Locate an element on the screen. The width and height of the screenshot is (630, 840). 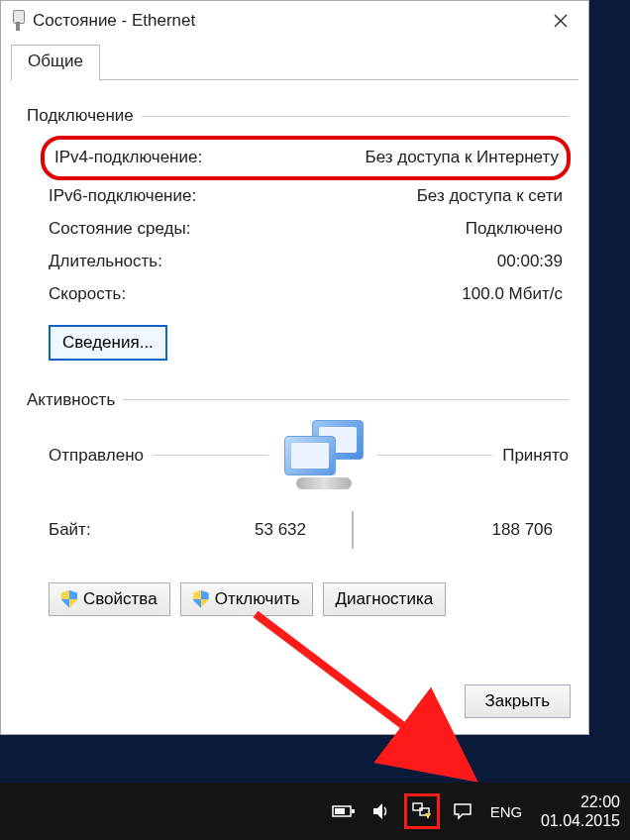
media-state-value: Подключено is located at coordinates (514, 230).